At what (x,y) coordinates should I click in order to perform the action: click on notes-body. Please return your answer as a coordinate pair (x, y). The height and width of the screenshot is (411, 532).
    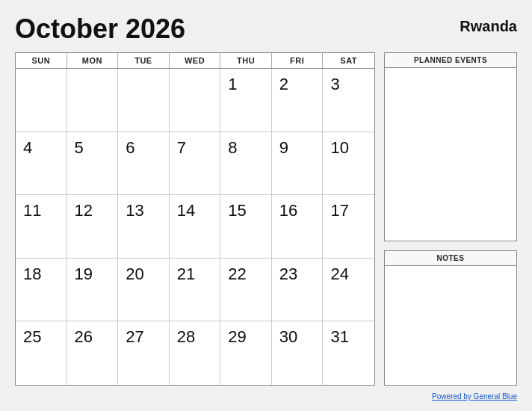
    Looking at the image, I should click on (451, 326).